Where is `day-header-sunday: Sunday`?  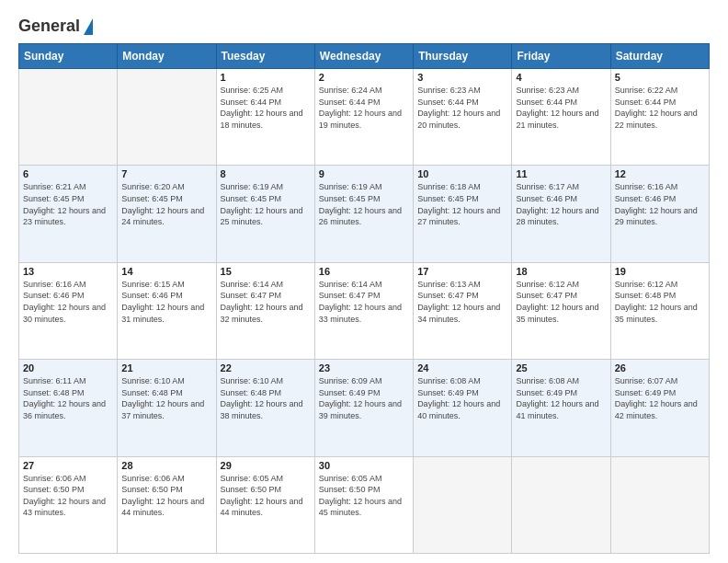
day-header-sunday: Sunday is located at coordinates (68, 57).